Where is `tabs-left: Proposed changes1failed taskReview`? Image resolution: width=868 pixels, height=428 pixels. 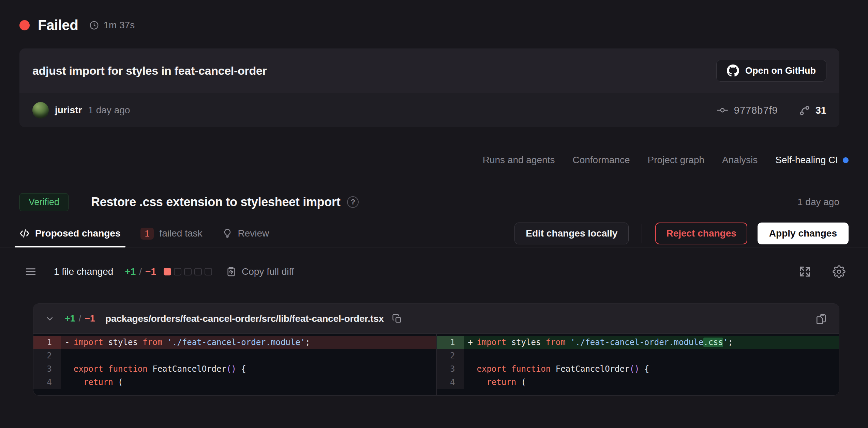
tabs-left: Proposed changes1failed taskReview is located at coordinates (144, 233).